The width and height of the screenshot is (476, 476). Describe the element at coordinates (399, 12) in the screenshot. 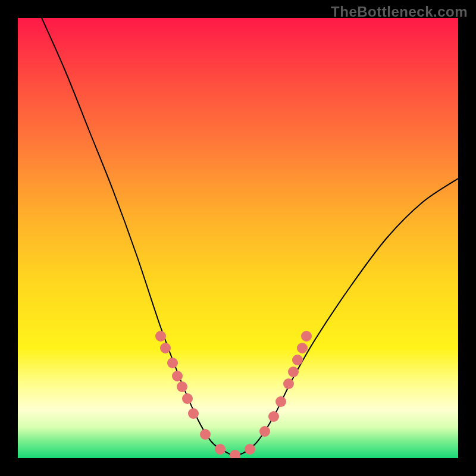

I see `watermark-text: TheBottleneck.com` at that location.